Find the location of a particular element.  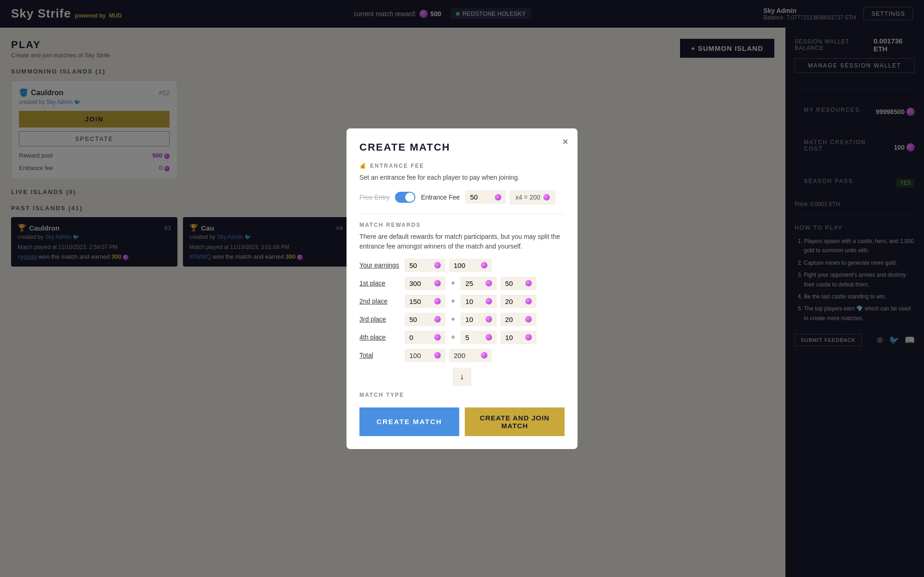

second-place-bonus1-input is located at coordinates (479, 301).